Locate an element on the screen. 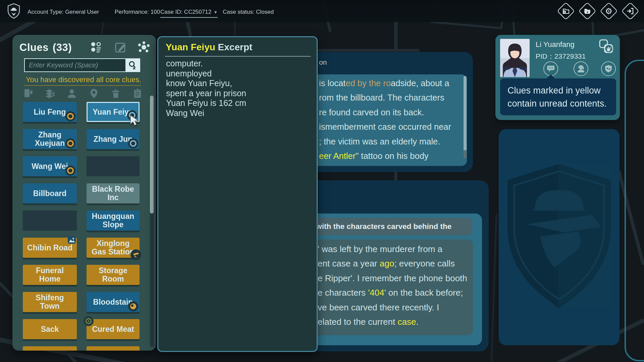  case-folder-icon is located at coordinates (587, 11).